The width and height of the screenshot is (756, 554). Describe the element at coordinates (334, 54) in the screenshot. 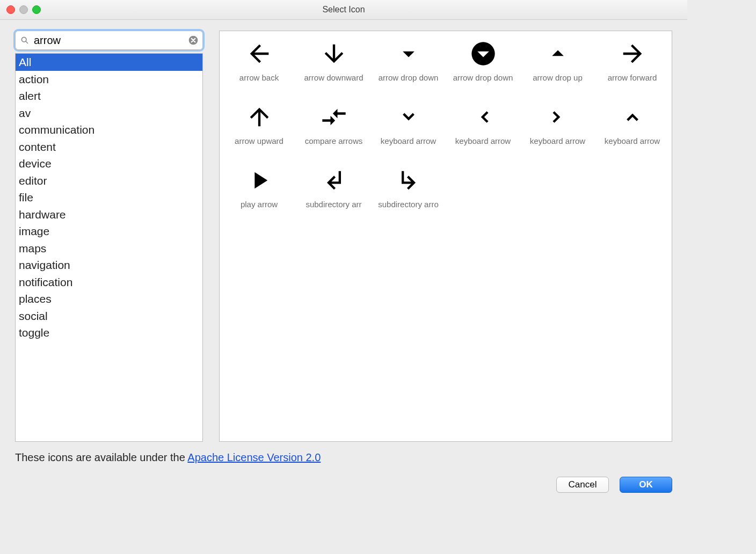

I see `arrow-downward-icon` at that location.